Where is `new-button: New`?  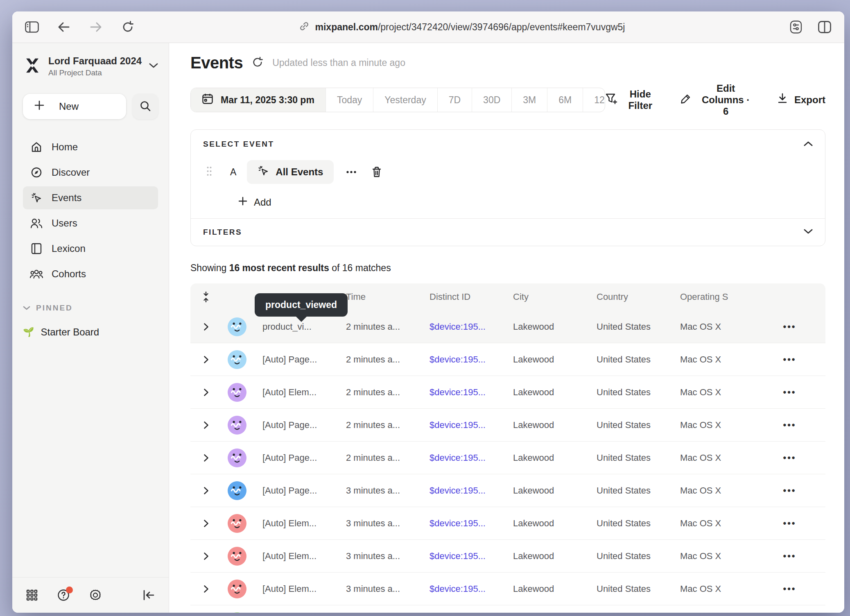 new-button: New is located at coordinates (75, 106).